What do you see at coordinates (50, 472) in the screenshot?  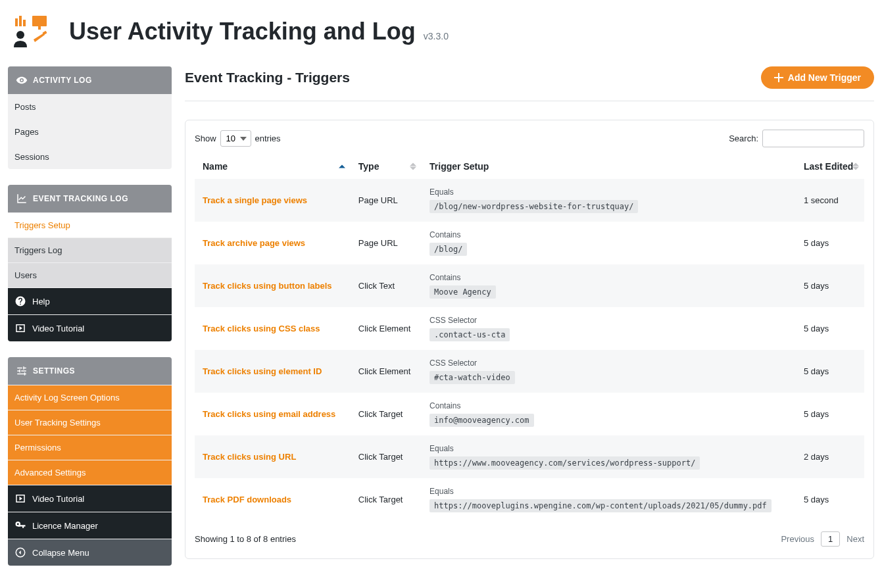 I see `sidebar-item-label: Advanced Settings` at bounding box center [50, 472].